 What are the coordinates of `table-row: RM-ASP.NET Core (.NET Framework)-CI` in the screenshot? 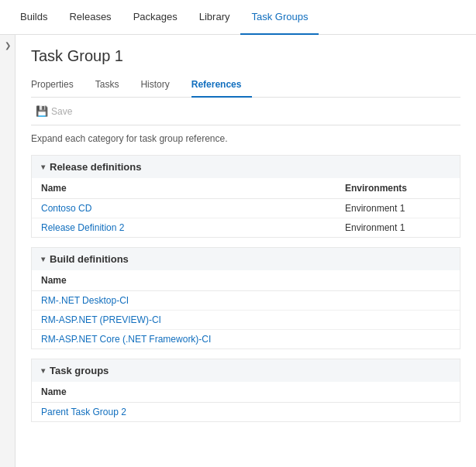 It's located at (246, 339).